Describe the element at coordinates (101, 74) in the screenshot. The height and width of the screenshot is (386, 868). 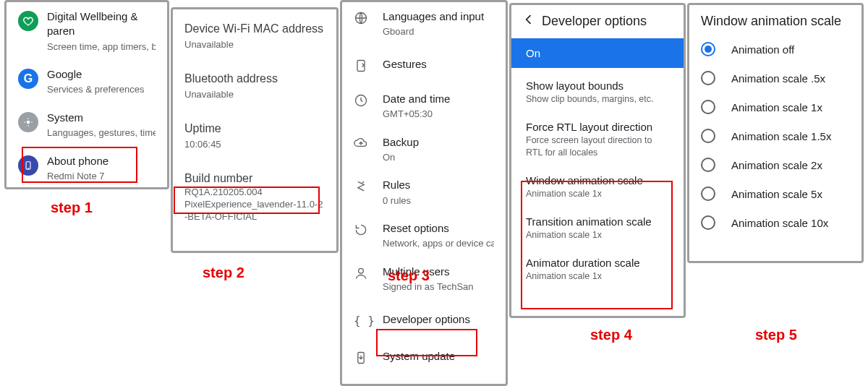
I see `item-title: Google` at that location.